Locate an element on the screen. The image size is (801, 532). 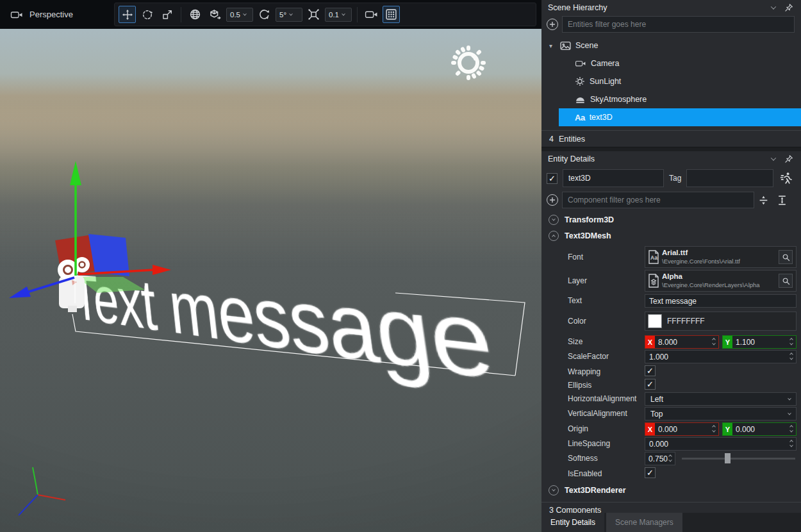
softness-slider-handle is located at coordinates (728, 458).